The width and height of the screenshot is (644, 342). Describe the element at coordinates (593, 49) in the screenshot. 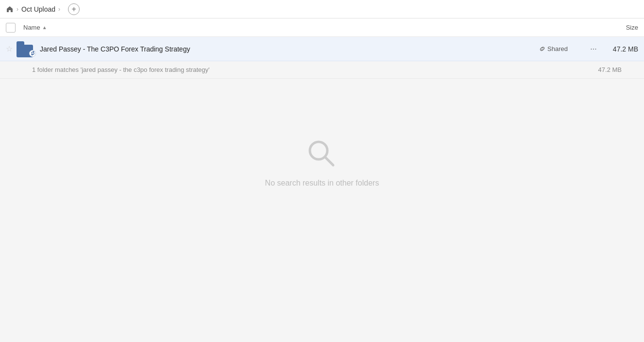

I see `more-options-button: ···` at that location.